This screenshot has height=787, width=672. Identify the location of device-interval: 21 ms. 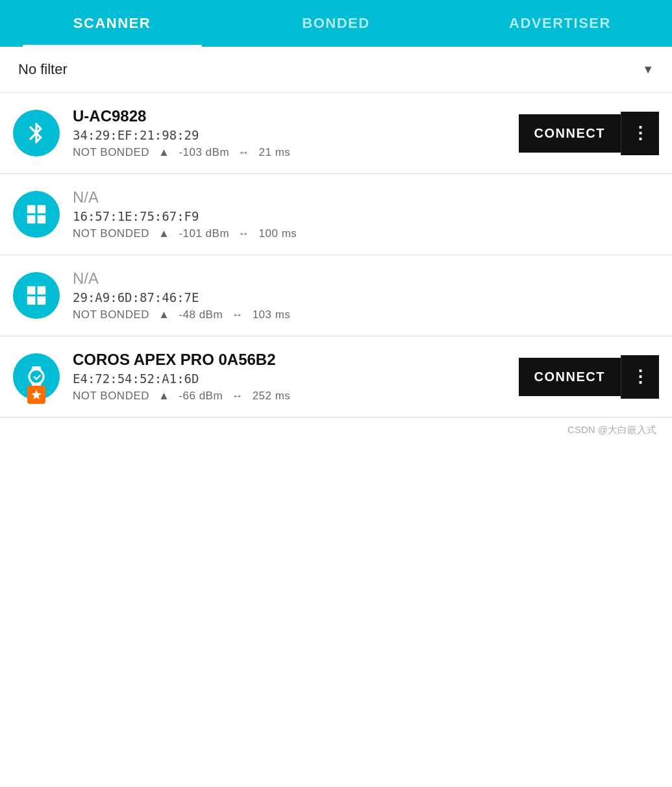
(275, 153).